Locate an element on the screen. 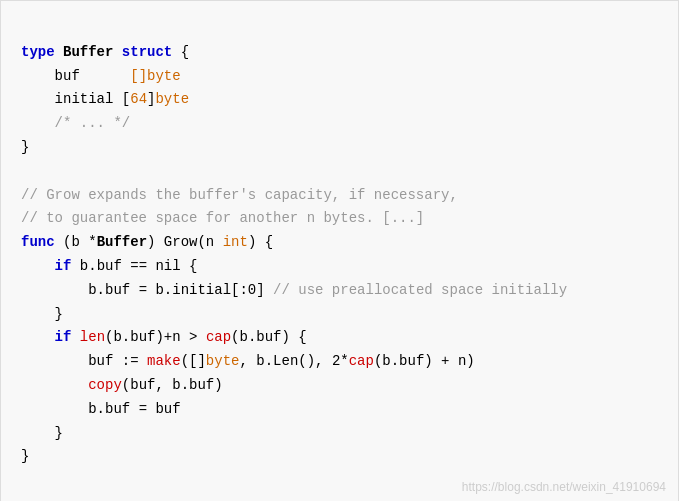  line-10: if b.buf == nil { is located at coordinates (109, 266).